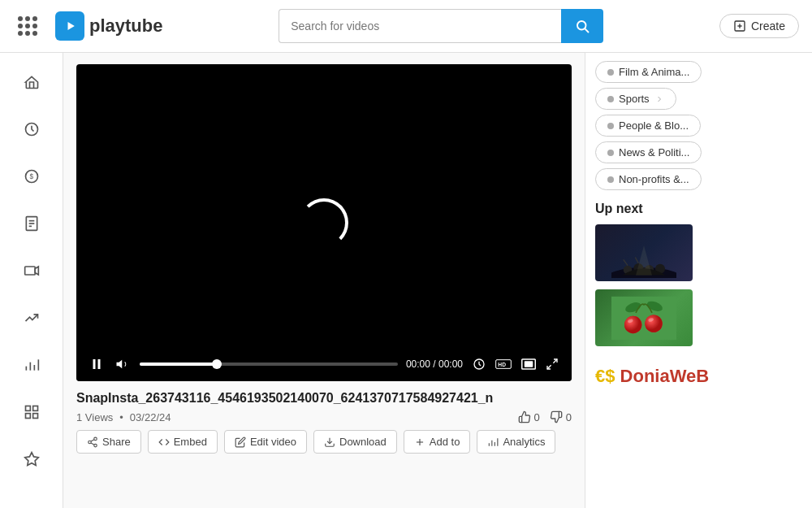  Describe the element at coordinates (538, 418) in the screenshot. I see `like-count: 0` at that location.